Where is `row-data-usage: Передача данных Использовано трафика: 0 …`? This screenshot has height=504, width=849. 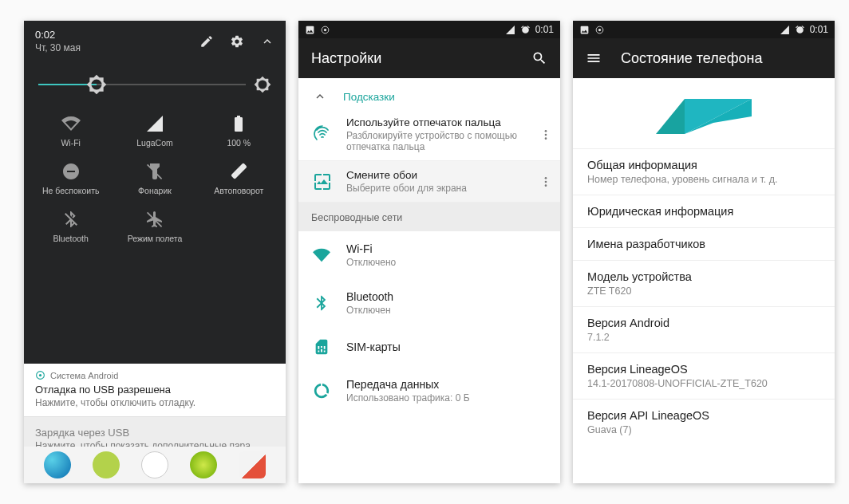
row-data-usage: Передача данных Использовано трафика: 0 … is located at coordinates (429, 391).